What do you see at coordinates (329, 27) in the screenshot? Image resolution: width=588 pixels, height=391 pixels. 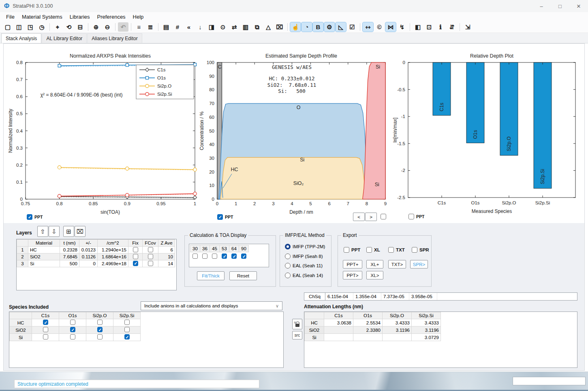 I see `wrench-tools-icon: ⚙` at bounding box center [329, 27].